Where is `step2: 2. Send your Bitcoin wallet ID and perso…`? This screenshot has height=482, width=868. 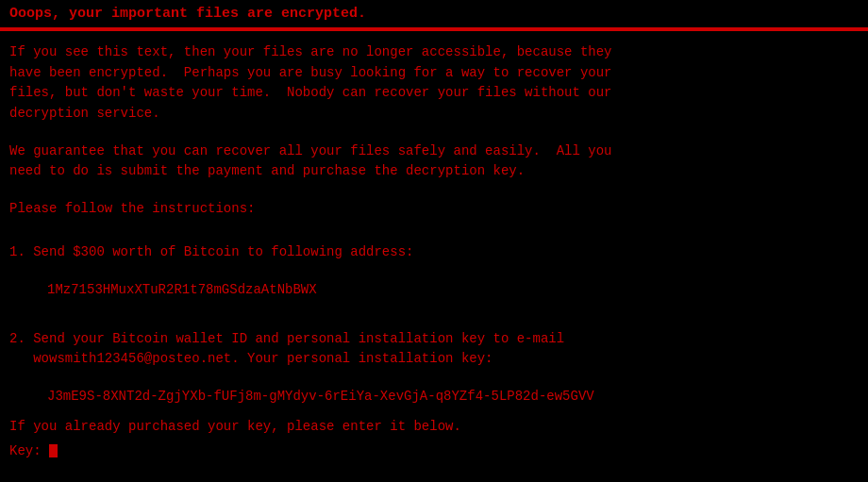 step2: 2. Send your Bitcoin wallet ID and perso… is located at coordinates (434, 349).